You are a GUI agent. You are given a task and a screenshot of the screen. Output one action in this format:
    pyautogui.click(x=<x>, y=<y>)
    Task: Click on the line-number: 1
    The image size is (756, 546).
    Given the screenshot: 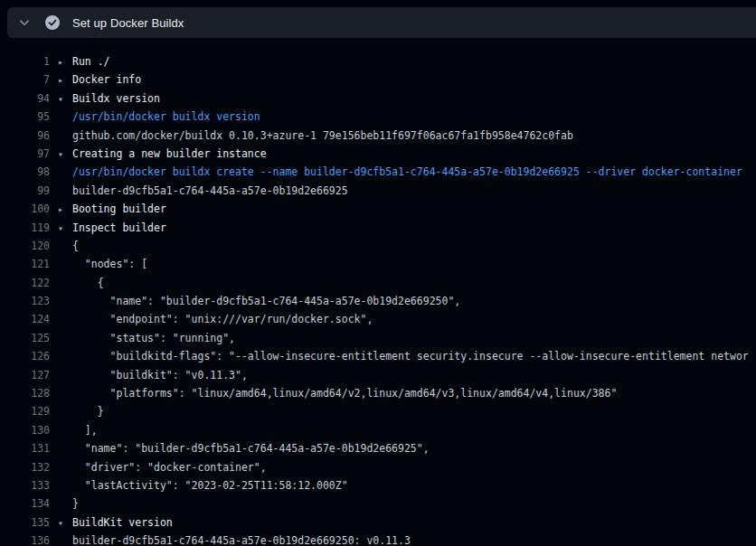 What is the action you would take?
    pyautogui.click(x=25, y=61)
    